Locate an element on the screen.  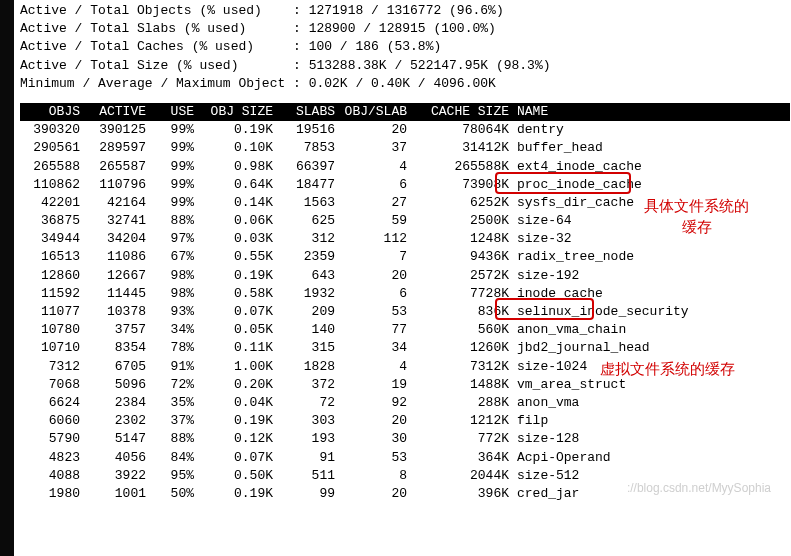
table-row: 6060230237%0.19K303201212Kfilp is located at coordinates (406, 421).